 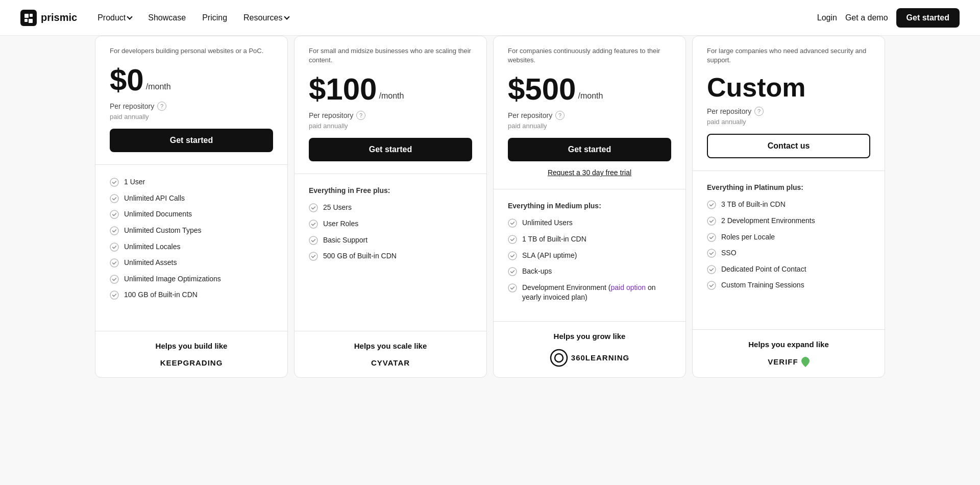 What do you see at coordinates (554, 239) in the screenshot?
I see `feature-text: 1 TB of Built-in CDN` at bounding box center [554, 239].